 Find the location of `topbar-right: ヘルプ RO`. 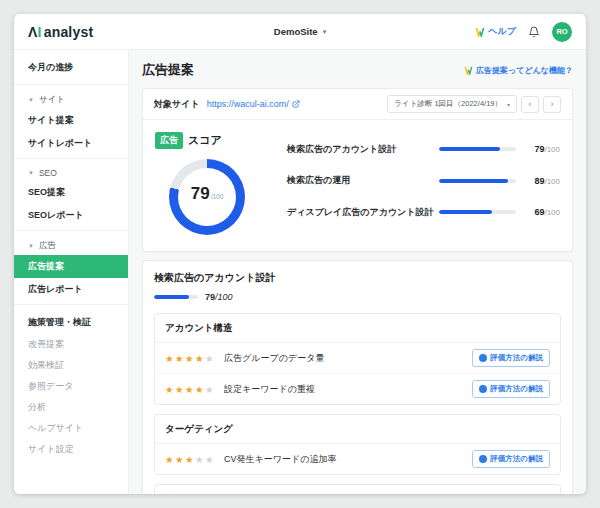

topbar-right: ヘルプ RO is located at coordinates (524, 32).